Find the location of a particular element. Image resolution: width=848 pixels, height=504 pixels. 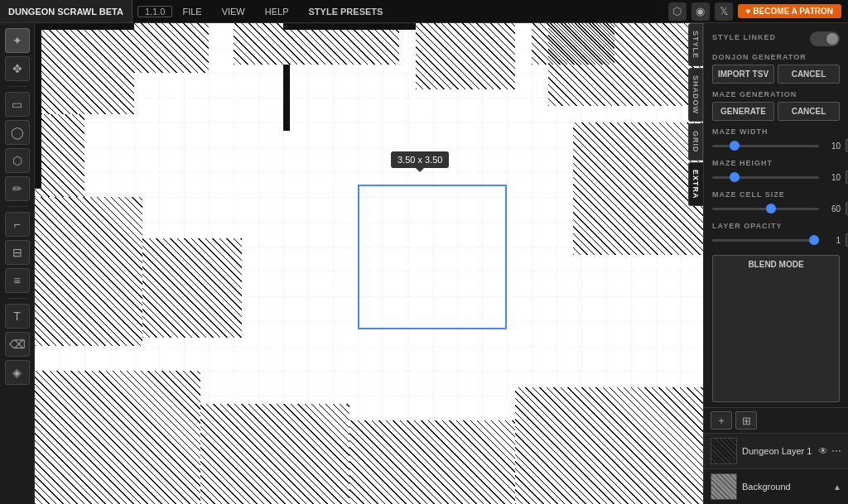

maze-width-section: MAZE WIDTH 10 ▲ is located at coordinates (776, 140).